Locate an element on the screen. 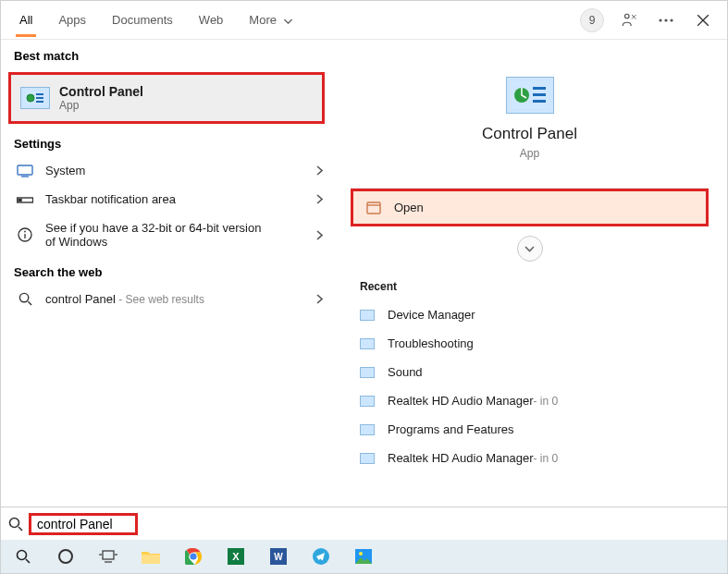 Image resolution: width=728 pixels, height=574 pixels. control-panel-large-icon is located at coordinates (530, 95).